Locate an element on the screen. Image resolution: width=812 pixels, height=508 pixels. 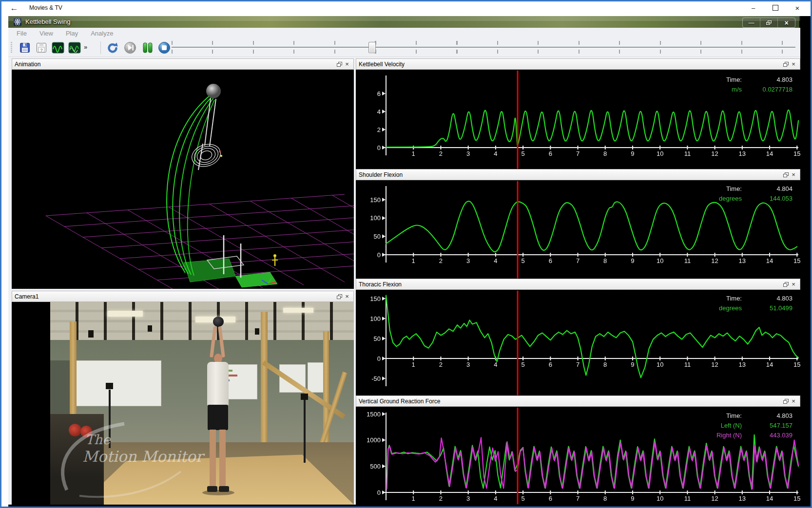
waveform-record-button is located at coordinates (75, 48).